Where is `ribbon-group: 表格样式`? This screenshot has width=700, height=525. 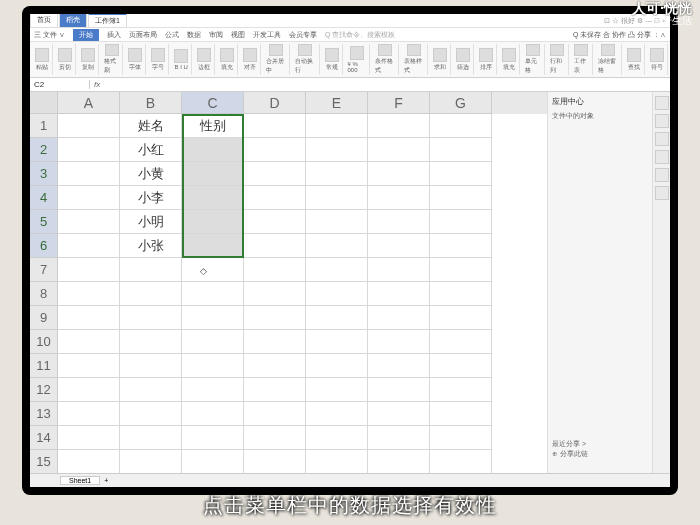 ribbon-group: 表格样式 is located at coordinates (414, 60).